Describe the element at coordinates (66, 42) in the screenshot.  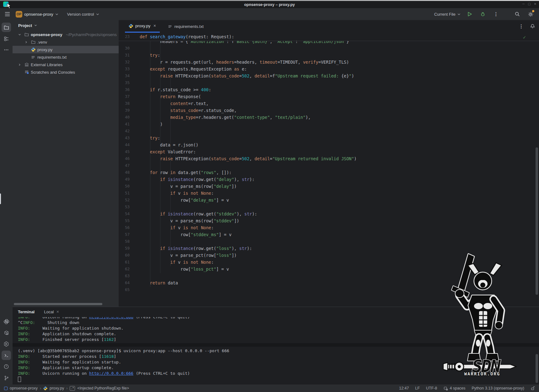
I see `project-tree-item-.venv: .venv` at that location.